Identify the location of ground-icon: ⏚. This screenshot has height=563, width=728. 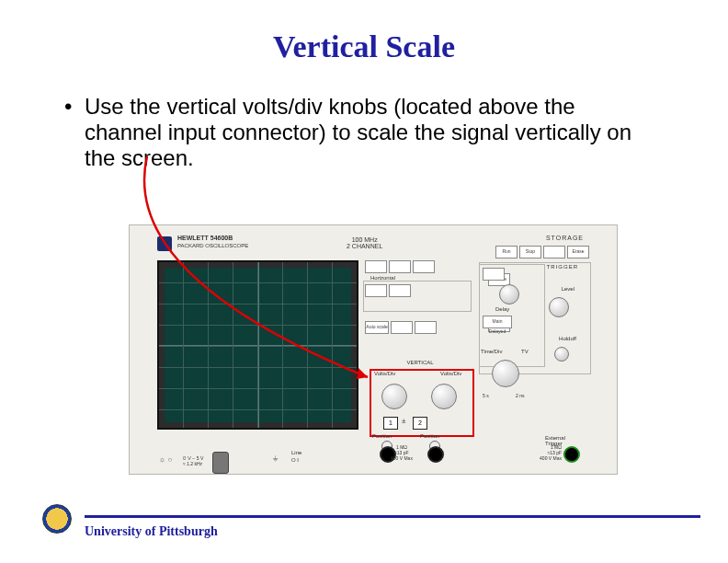
(276, 458).